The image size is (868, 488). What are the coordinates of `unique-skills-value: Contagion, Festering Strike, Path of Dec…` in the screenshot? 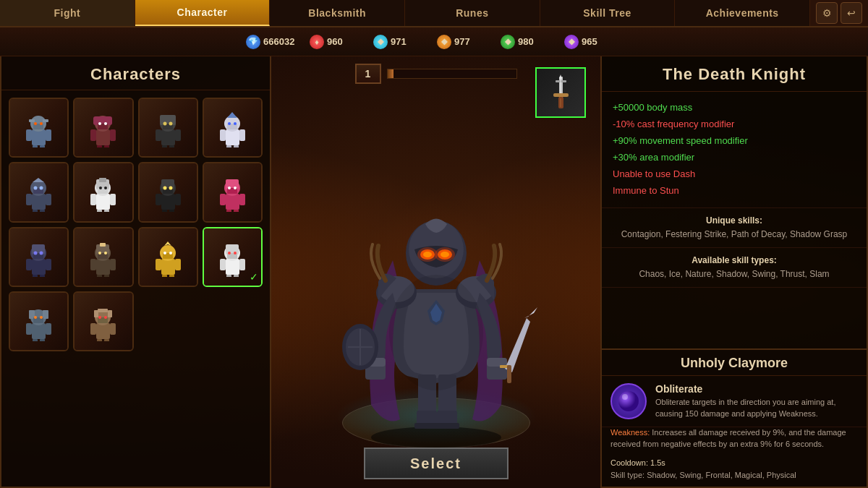 It's located at (734, 234).